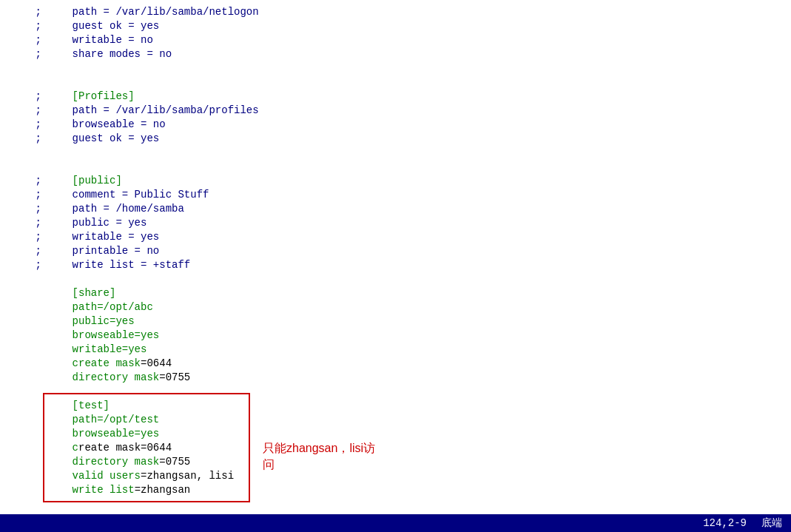 The image size is (791, 532). What do you see at coordinates (417, 490) in the screenshot?
I see `line-content: write list=zhangsan` at bounding box center [417, 490].